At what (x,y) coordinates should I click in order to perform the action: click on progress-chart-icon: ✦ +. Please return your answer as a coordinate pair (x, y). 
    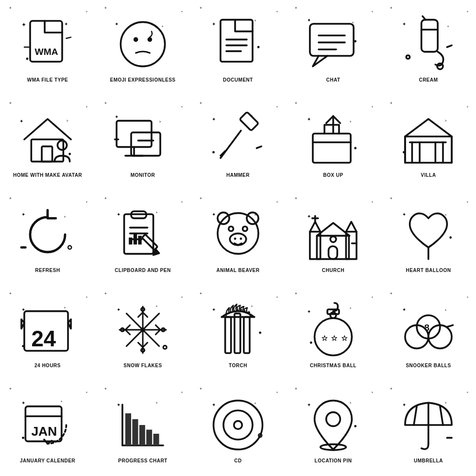
    Looking at the image, I should click on (143, 425).